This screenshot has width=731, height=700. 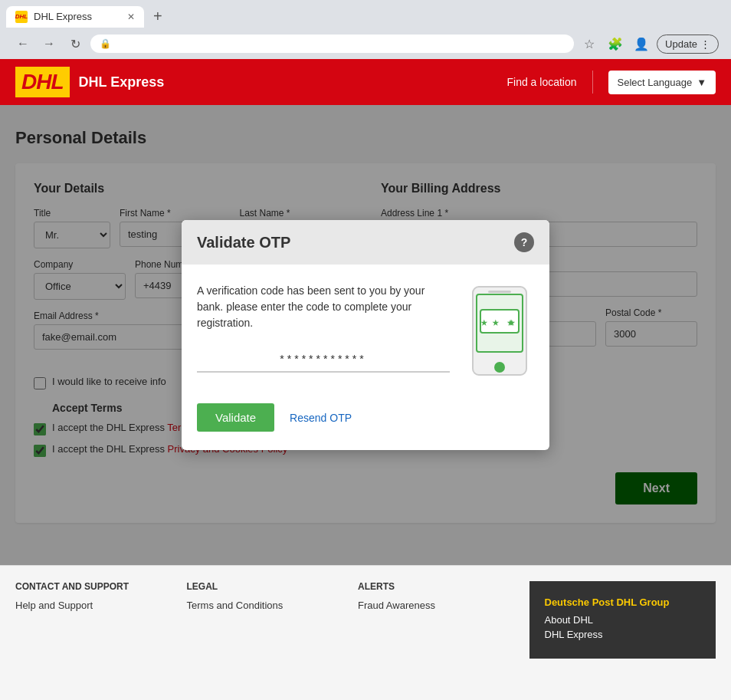 What do you see at coordinates (323, 360) in the screenshot?
I see `otp-input` at bounding box center [323, 360].